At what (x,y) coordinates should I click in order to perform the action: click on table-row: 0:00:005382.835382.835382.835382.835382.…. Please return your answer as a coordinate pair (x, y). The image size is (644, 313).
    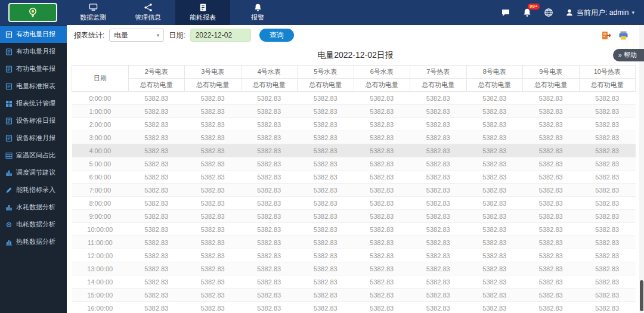
    Looking at the image, I should click on (354, 98).